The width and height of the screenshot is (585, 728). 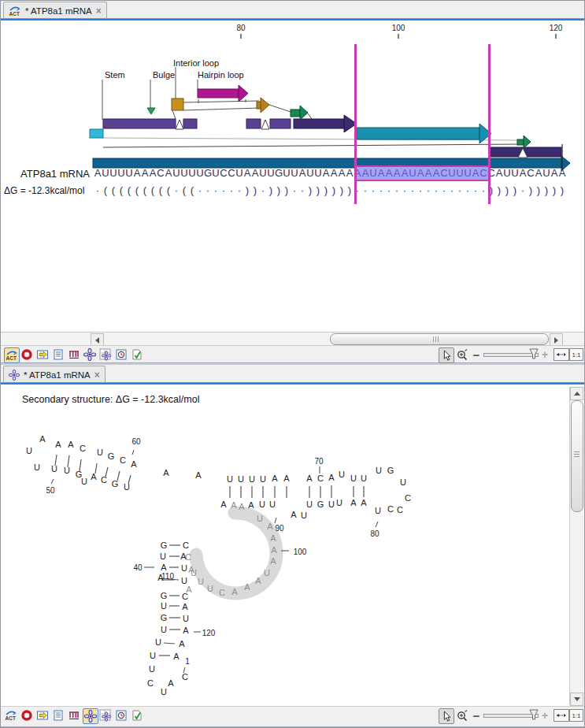 What do you see at coordinates (490, 124) in the screenshot?
I see `selection-right-handle` at bounding box center [490, 124].